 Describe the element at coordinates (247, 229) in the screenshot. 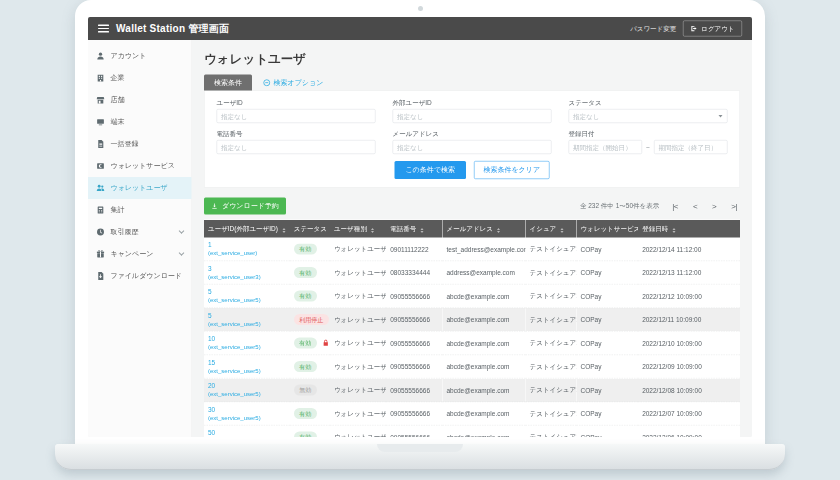

I see `column-header: ユーザID(外部ユーザID)` at that location.